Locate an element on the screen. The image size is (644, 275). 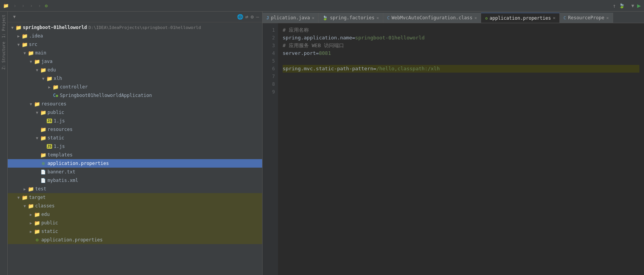
code-line: spring.application.name=springboot-01hel… is located at coordinates (461, 38).